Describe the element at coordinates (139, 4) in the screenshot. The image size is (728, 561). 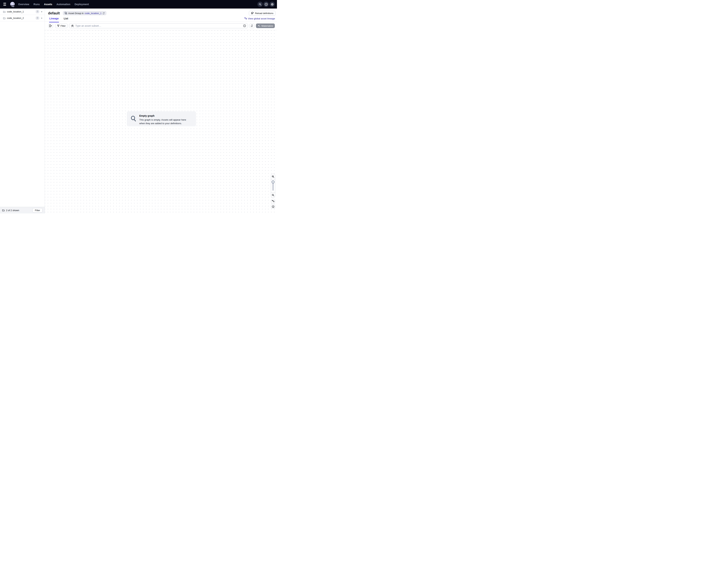
I see `top-nav: Overview Runs Assets Automation Deployme…` at that location.